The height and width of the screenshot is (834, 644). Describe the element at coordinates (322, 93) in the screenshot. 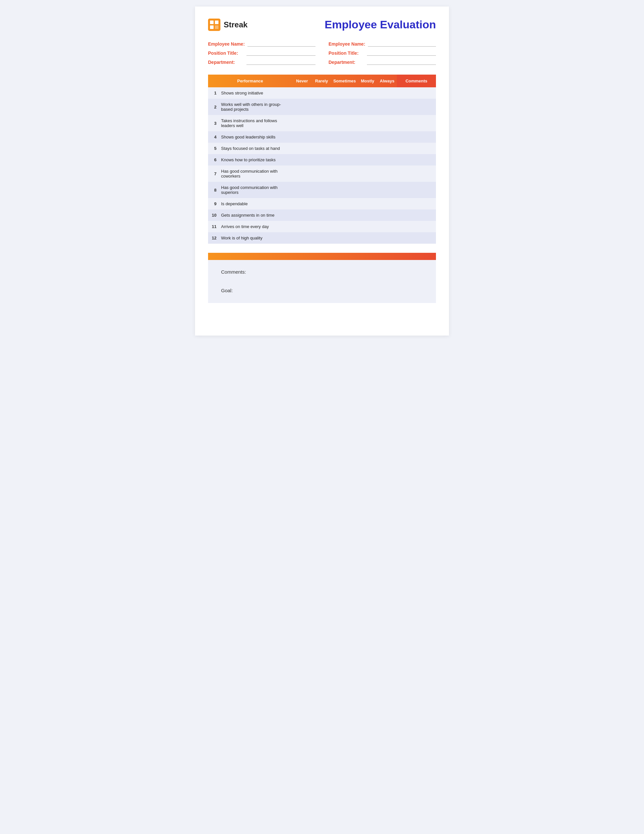

I see `table-row: 1Shows strong initiative` at that location.